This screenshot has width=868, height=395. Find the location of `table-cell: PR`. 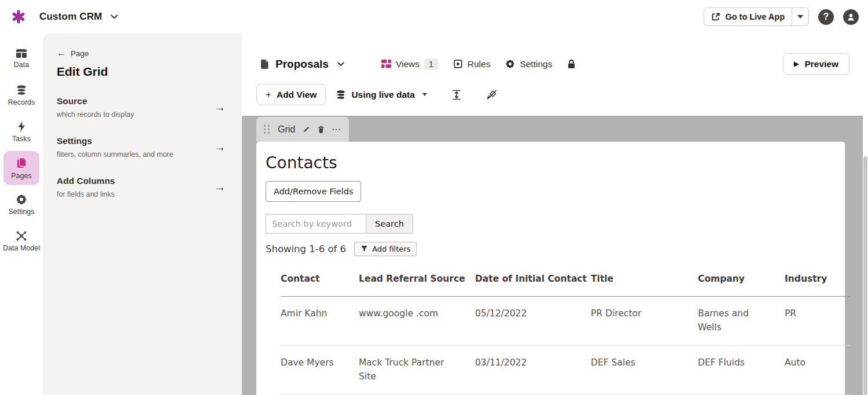

table-cell: PR is located at coordinates (817, 322).